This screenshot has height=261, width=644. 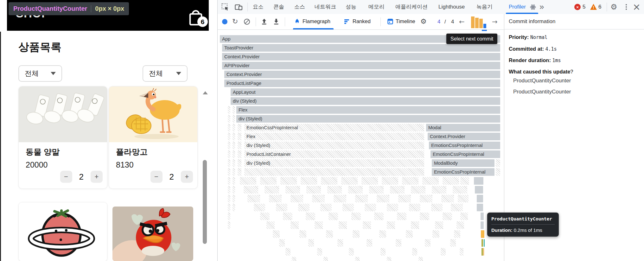 I want to click on device-toolbar-icon, so click(x=239, y=7).